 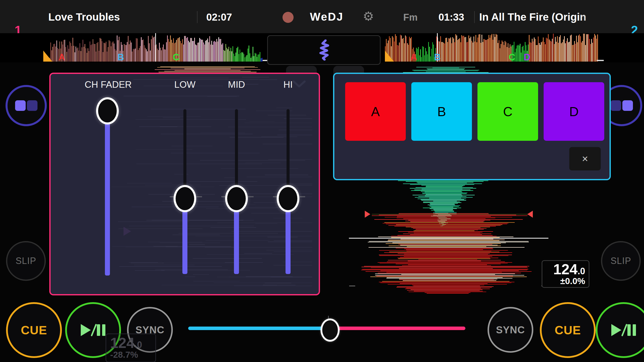 What do you see at coordinates (84, 17) in the screenshot?
I see `deck1-track-title: Love Troubles` at bounding box center [84, 17].